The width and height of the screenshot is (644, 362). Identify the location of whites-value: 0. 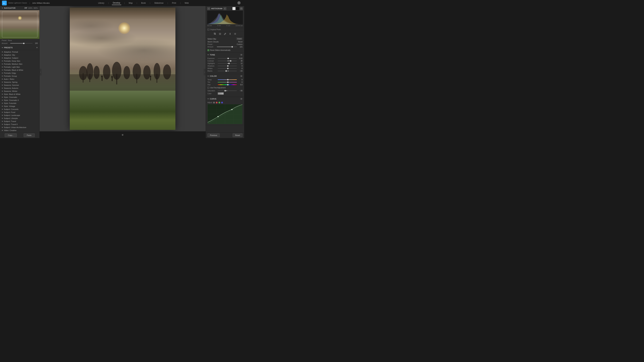
(240, 68).